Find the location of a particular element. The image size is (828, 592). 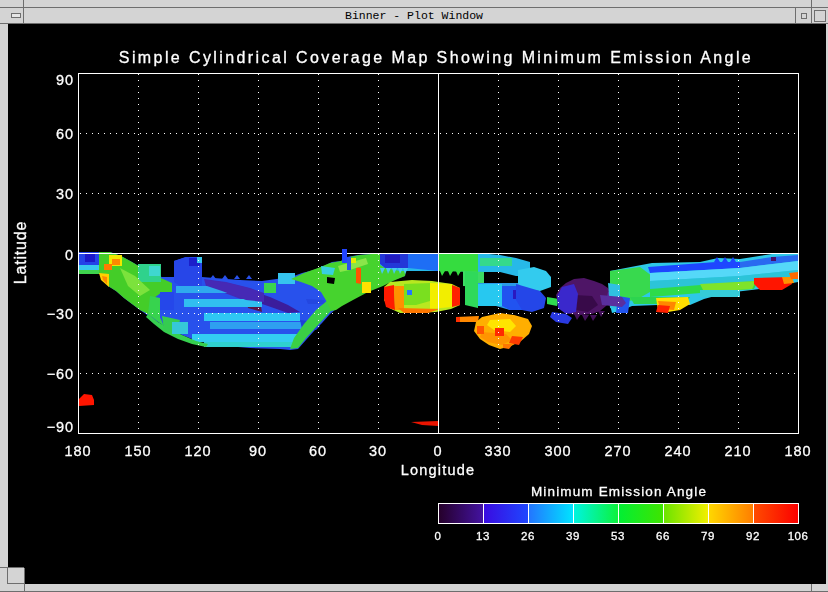

svg-text: 79 is located at coordinates (708, 536).